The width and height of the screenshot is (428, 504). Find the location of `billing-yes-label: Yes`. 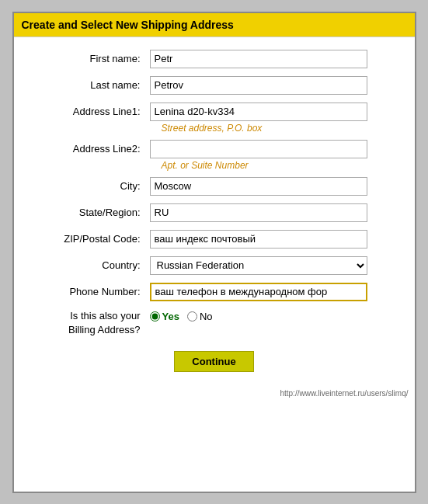

billing-yes-label: Yes is located at coordinates (171, 317).